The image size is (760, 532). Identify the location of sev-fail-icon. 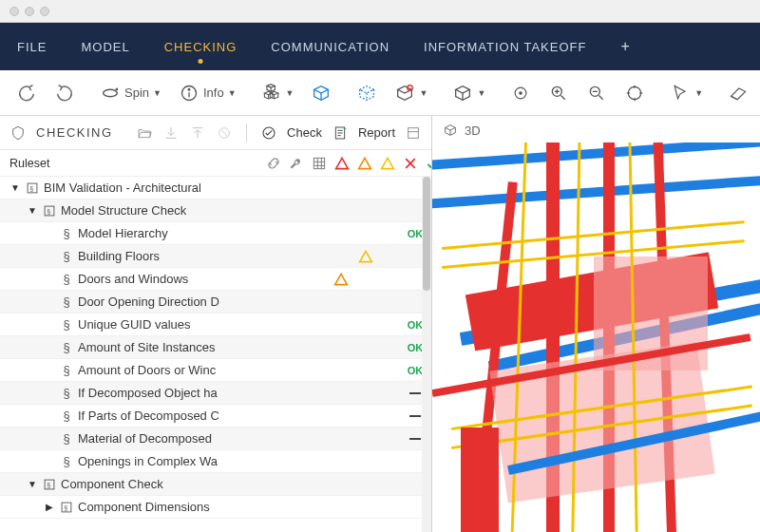
(410, 163).